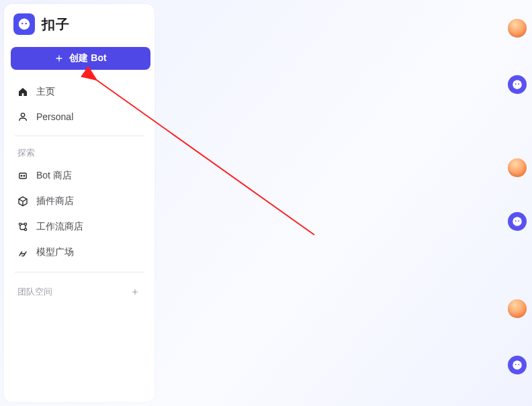 Image resolution: width=532 pixels, height=406 pixels. What do you see at coordinates (79, 117) in the screenshot?
I see `sidebar-item-personal: Personal` at bounding box center [79, 117].